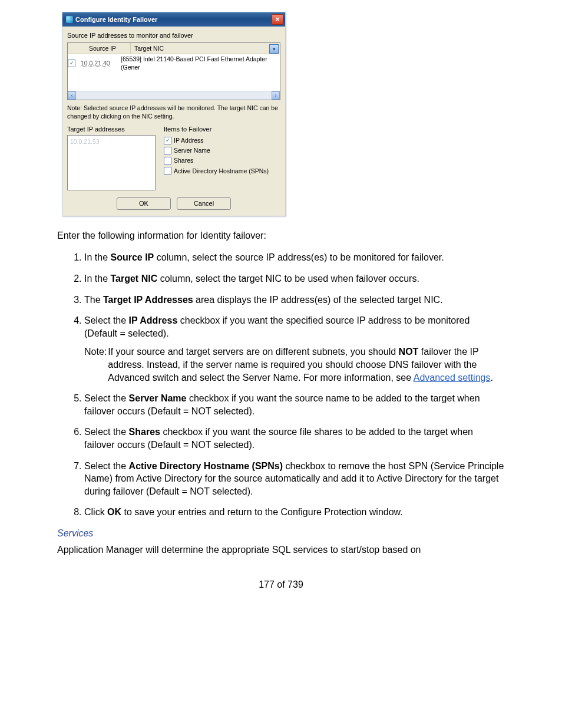 Image resolution: width=562 pixels, height=728 pixels. What do you see at coordinates (295, 279) in the screenshot?
I see `step-2: In the Target NIC column, select the tar…` at bounding box center [295, 279].